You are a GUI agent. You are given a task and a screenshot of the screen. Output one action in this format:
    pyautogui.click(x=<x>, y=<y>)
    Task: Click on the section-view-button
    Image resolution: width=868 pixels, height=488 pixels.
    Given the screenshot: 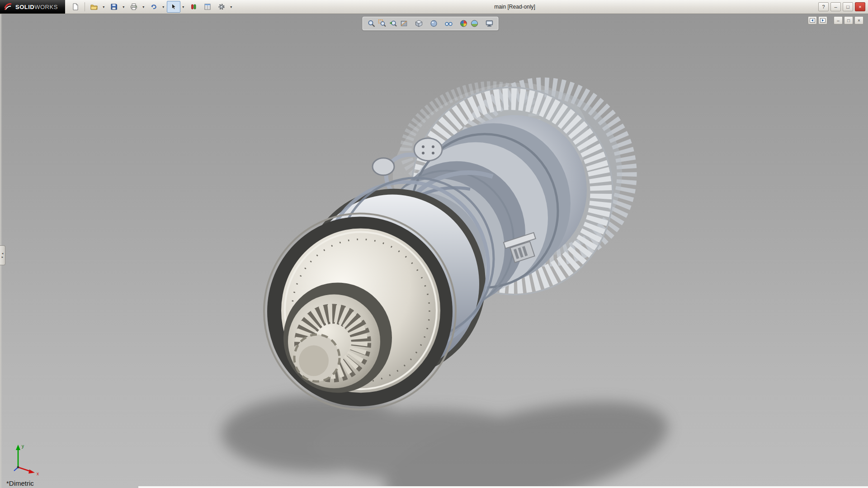 What is the action you would take?
    pyautogui.click(x=404, y=23)
    